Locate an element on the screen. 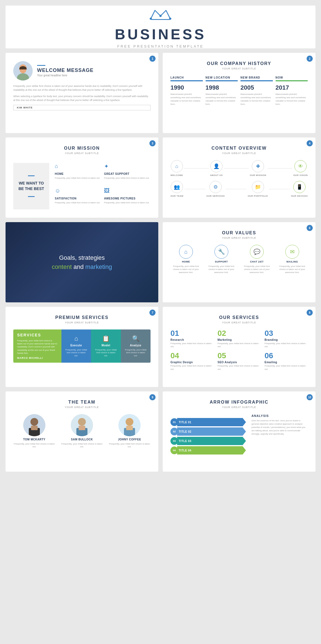 The image size is (321, 644). team-member-1: TOM MCKARTY Frequently, your initial fon… is located at coordinates (34, 431).